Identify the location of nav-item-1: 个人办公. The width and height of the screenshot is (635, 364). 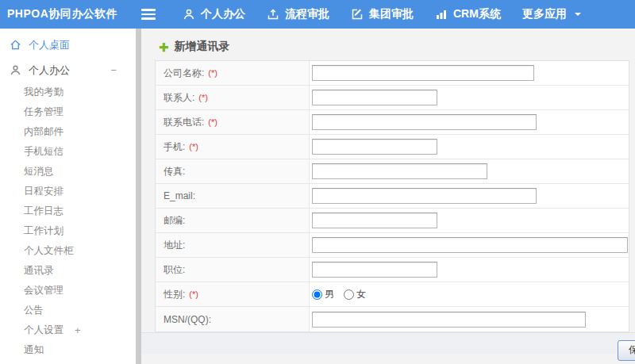
(214, 14).